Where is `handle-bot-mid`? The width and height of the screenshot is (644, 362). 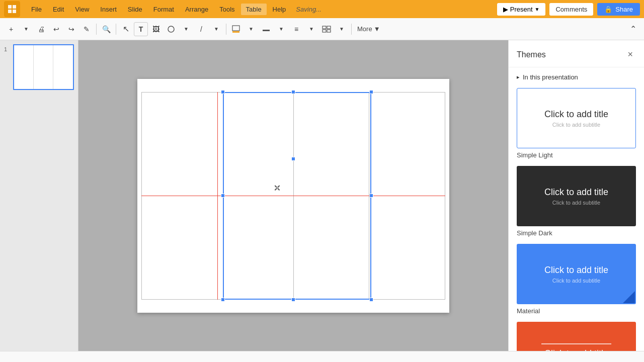
handle-bot-mid is located at coordinates (293, 300).